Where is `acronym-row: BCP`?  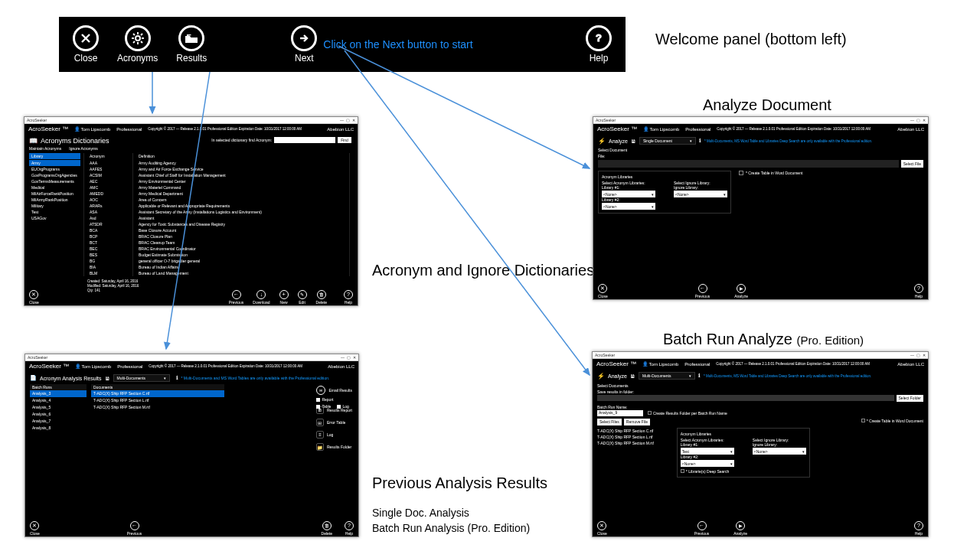
acronym-row: BCP is located at coordinates (109, 236).